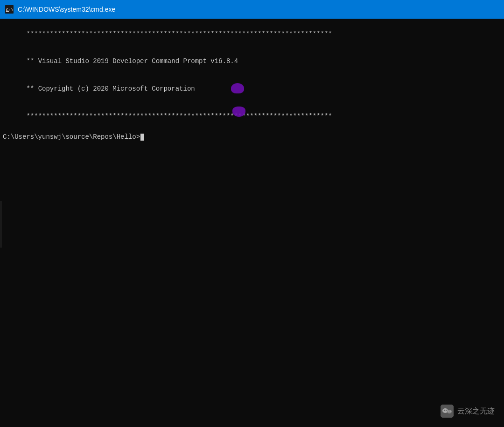  I want to click on title-bar: C:\ C:\WINDOWS\system32\cmd.exe, so click(252, 9).